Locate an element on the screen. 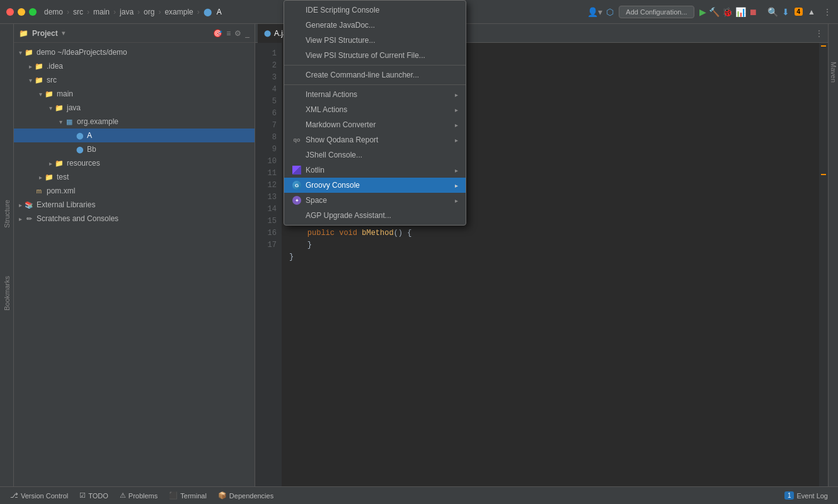  search-icon: 🔍 is located at coordinates (772, 12).